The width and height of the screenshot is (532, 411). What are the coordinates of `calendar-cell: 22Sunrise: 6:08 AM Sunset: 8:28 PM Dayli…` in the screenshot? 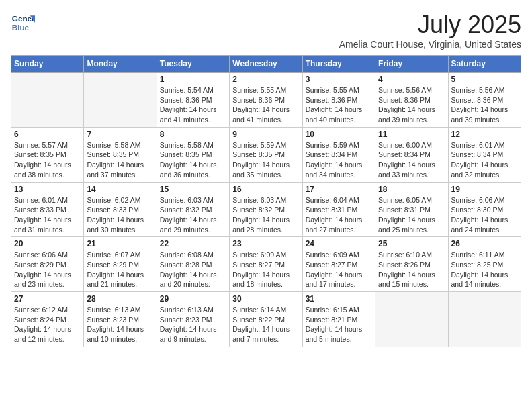 It's located at (193, 265).